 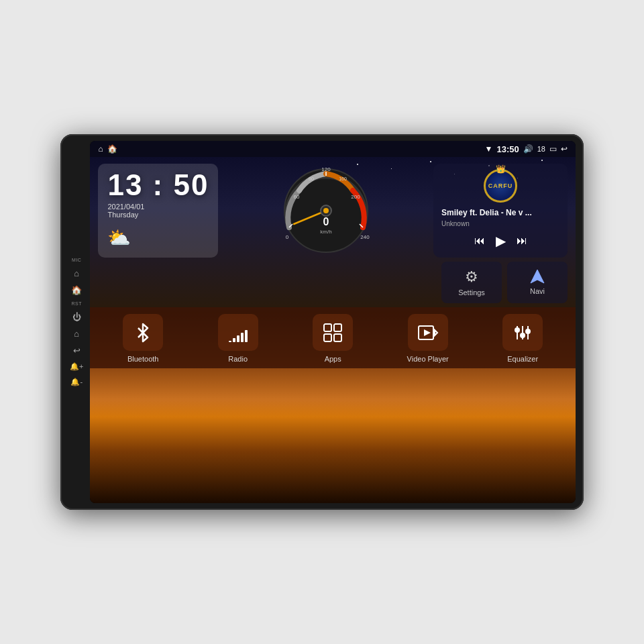 I want to click on volume-level: 18, so click(x=541, y=149).